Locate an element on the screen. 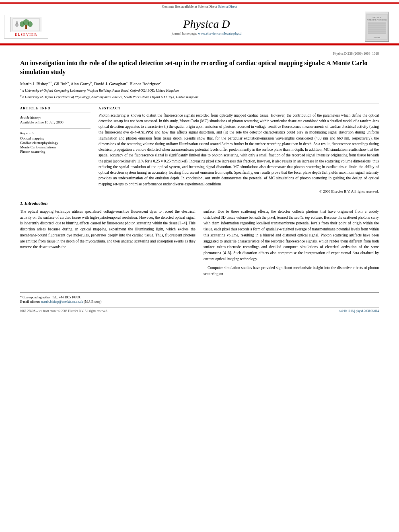  sciencedirect-link: ScienceDirect is located at coordinates (228, 6).